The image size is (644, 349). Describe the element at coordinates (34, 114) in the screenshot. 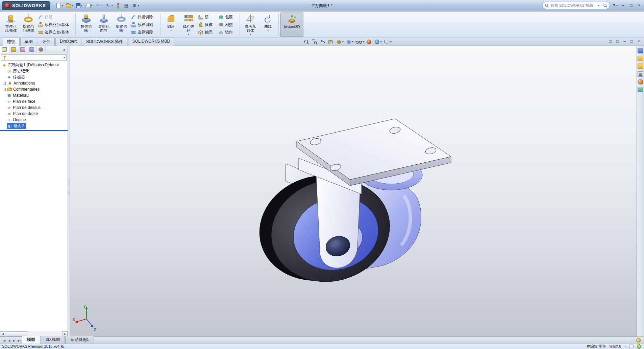

I see `tree-item-right-plane: ▱ Plan de droite` at that location.